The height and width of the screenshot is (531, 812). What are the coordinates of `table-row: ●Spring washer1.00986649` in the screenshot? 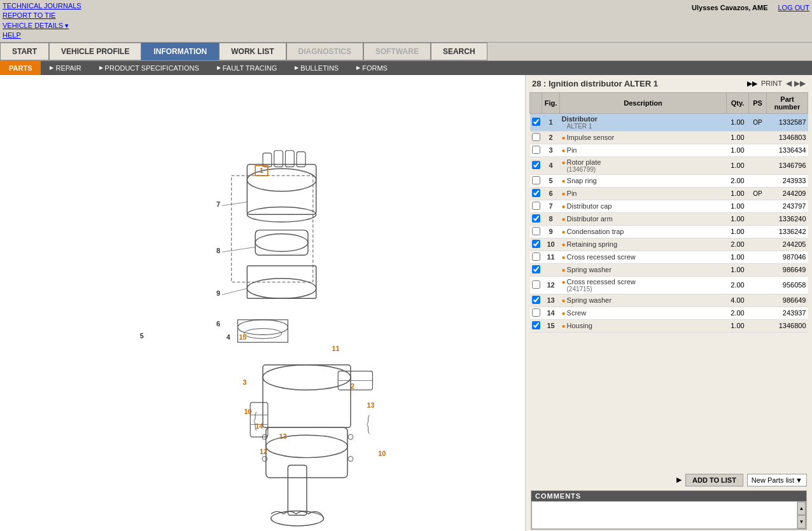 It's located at (669, 270).